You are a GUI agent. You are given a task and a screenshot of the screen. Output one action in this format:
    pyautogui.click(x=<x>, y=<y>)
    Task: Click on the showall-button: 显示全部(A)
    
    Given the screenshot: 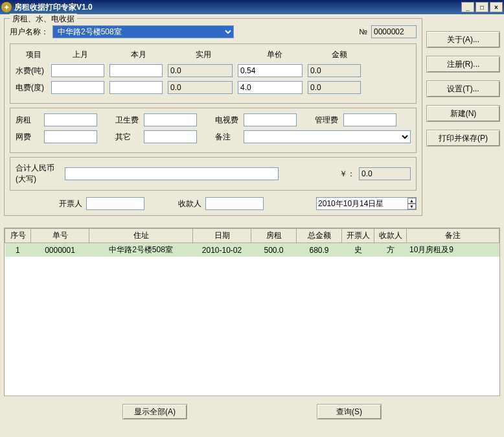 What is the action you would take?
    pyautogui.click(x=155, y=412)
    